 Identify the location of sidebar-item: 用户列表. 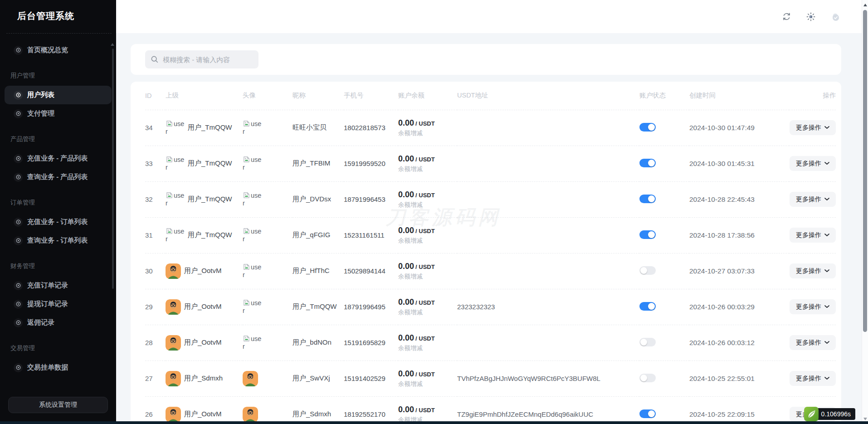
(58, 95).